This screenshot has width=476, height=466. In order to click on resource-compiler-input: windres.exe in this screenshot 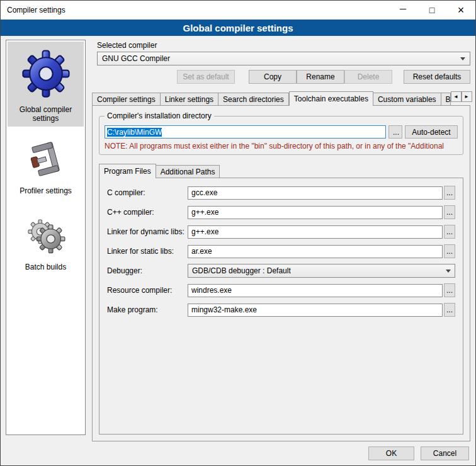, I will do `click(315, 291)`.